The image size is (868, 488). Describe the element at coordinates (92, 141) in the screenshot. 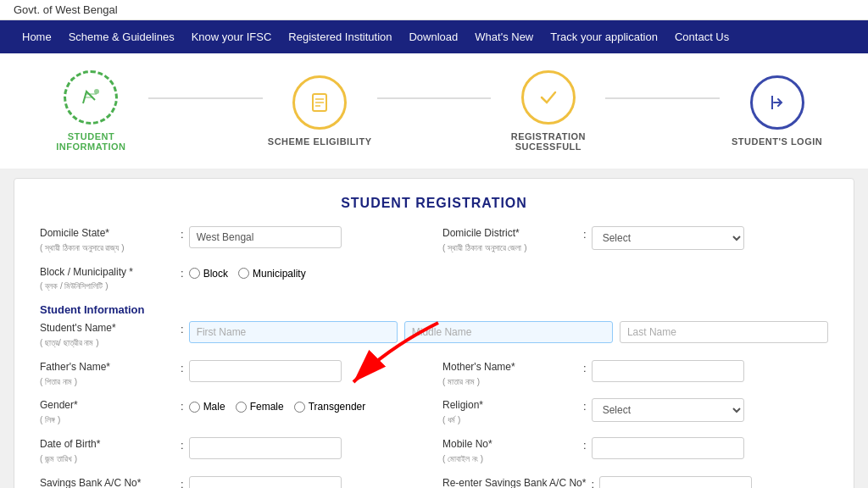

I see `step-1-label: STUDENT INFORMATION` at that location.